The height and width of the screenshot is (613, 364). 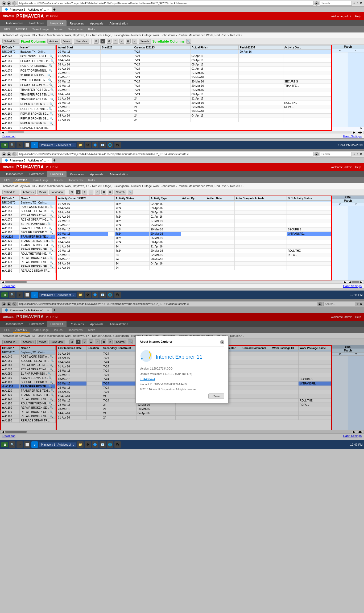 I want to click on actions-btn-1: Actions, so click(x=54, y=42).